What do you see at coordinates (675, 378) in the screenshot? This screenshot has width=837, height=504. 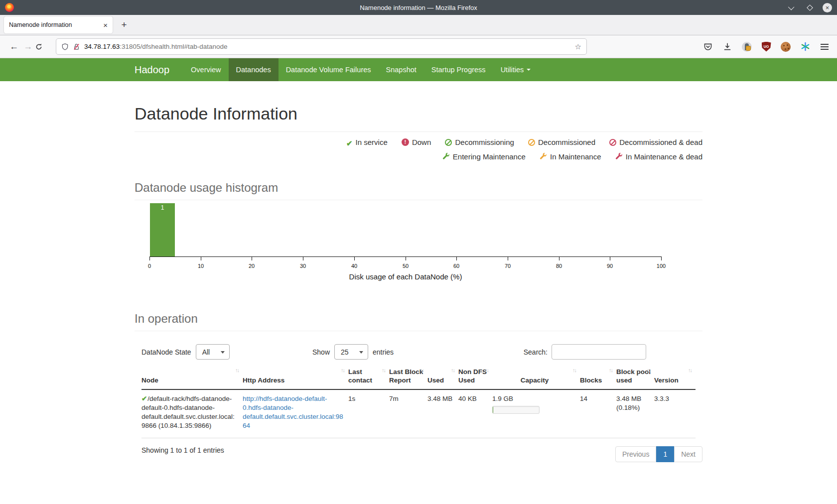 I see `col-header-version: Version↑↓` at bounding box center [675, 378].